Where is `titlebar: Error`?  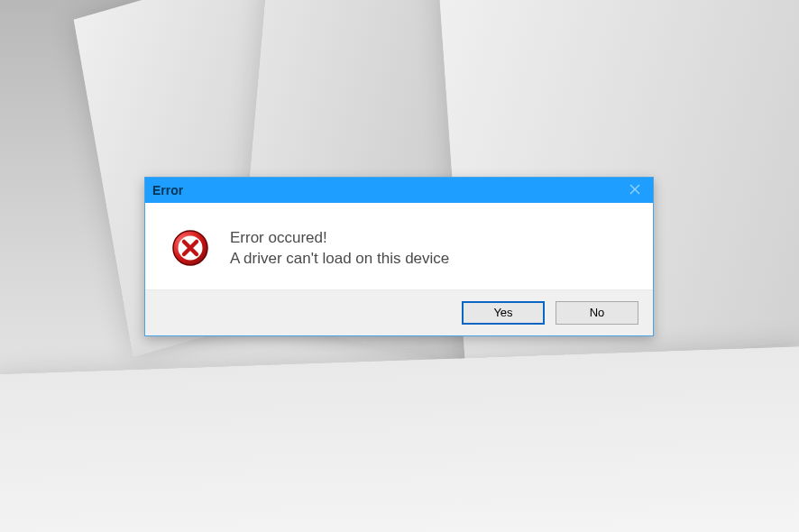 titlebar: Error is located at coordinates (399, 190).